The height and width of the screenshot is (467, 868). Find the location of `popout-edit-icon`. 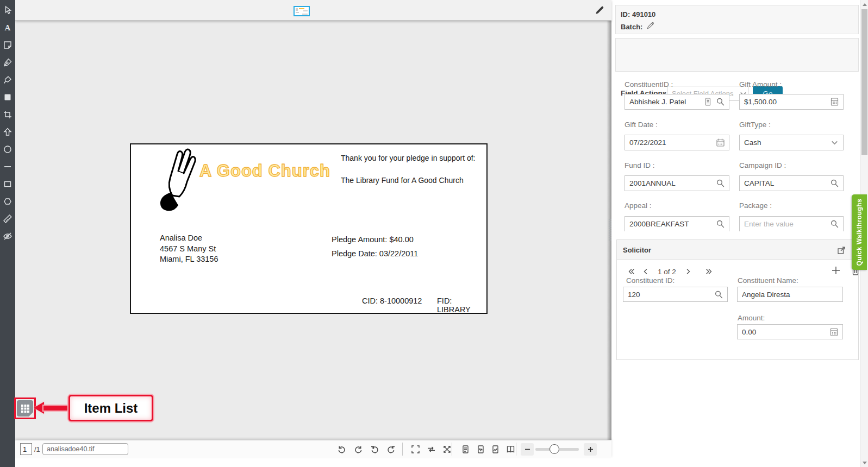

popout-edit-icon is located at coordinates (841, 250).